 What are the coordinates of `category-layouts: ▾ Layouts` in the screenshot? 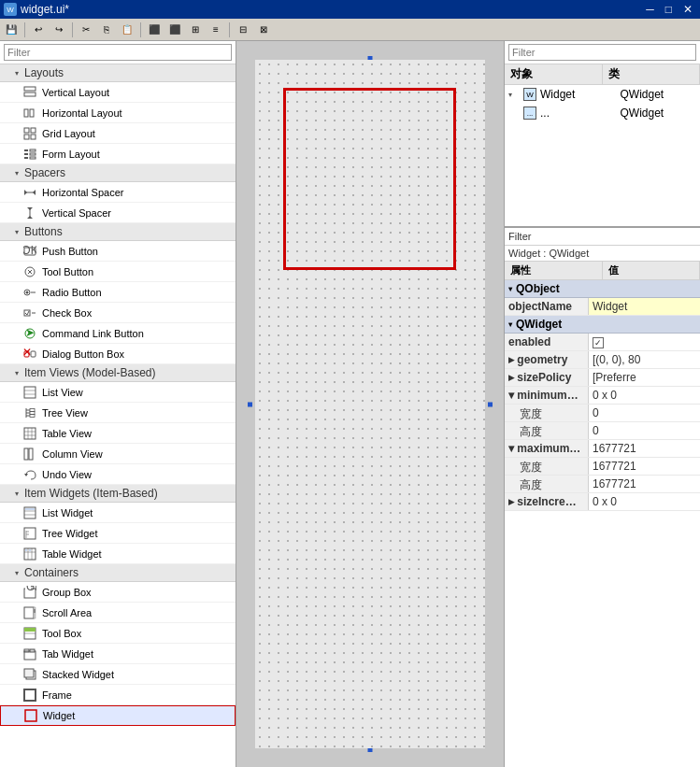 It's located at (118, 73).